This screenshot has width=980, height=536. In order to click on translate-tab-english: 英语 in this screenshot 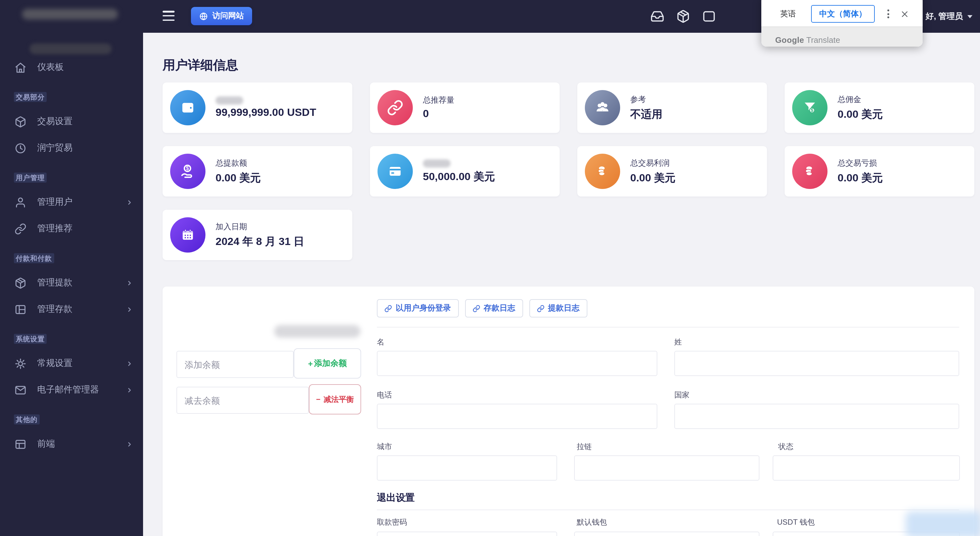, I will do `click(788, 14)`.